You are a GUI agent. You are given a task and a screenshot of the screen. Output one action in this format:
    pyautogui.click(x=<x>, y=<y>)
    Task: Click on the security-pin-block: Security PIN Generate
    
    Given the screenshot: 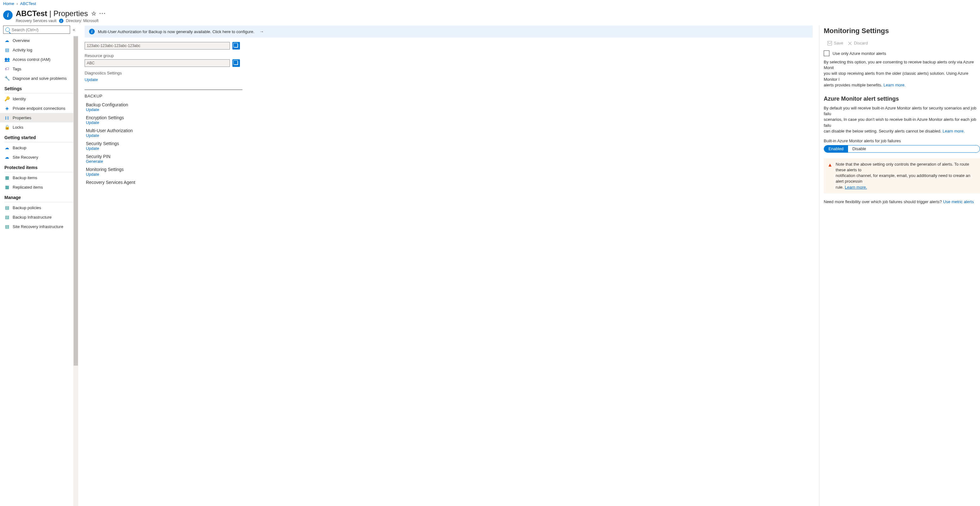 What is the action you would take?
    pyautogui.click(x=449, y=159)
    